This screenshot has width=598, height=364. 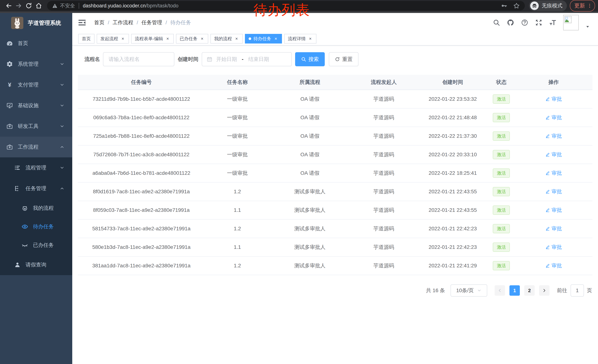 What do you see at coordinates (553, 23) in the screenshot?
I see `font-size-icon` at bounding box center [553, 23].